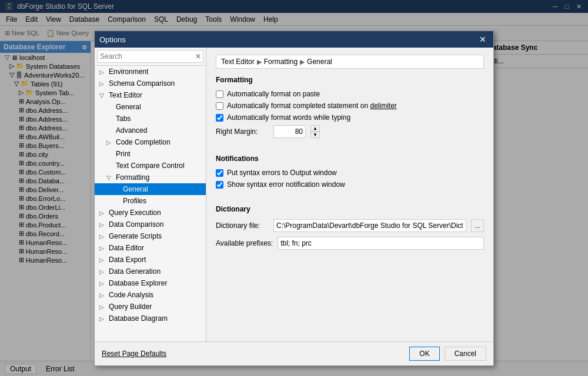 Image resolution: width=588 pixels, height=376 pixels. I want to click on ok-button: OK, so click(425, 354).